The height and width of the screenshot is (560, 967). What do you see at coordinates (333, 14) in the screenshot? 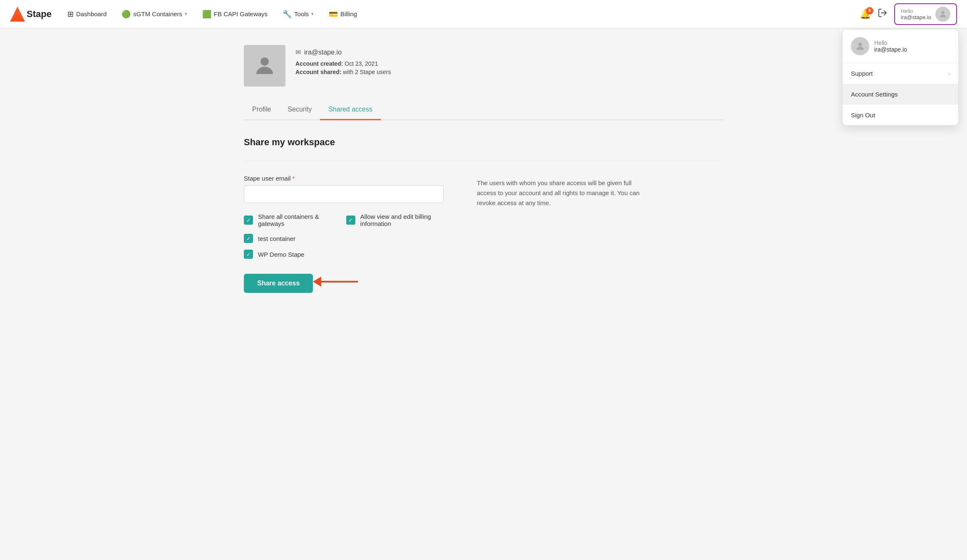
I see `billing-icon: 💳` at bounding box center [333, 14].